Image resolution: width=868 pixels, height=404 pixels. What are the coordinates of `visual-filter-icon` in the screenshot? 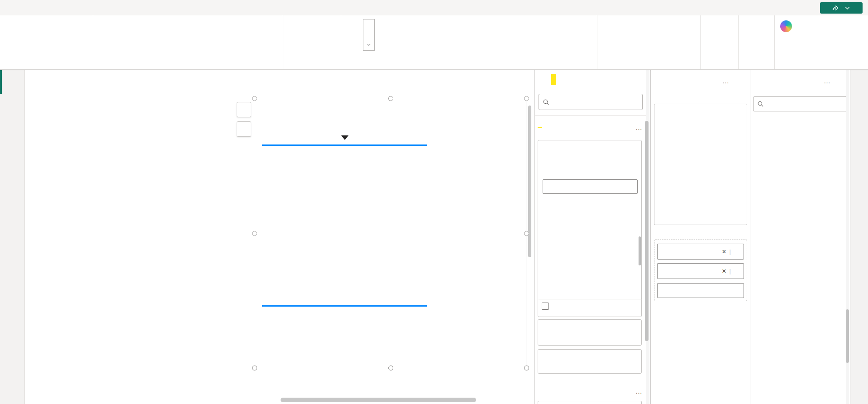 It's located at (488, 91).